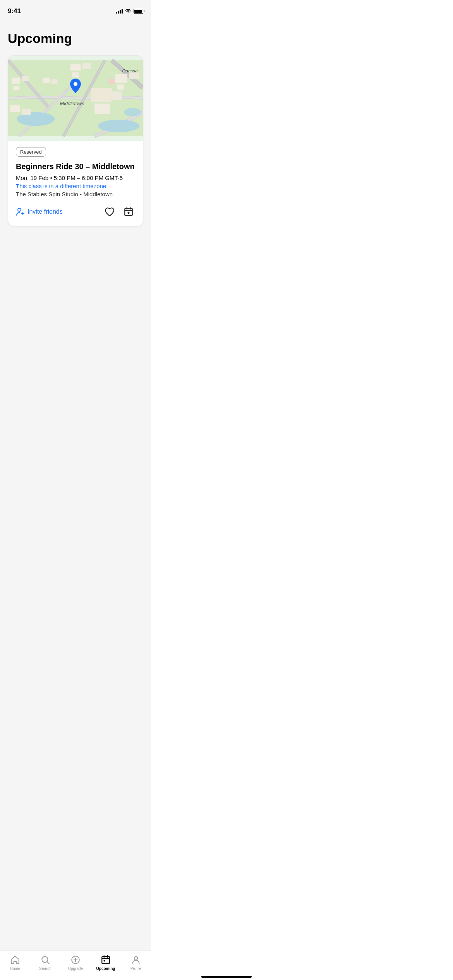 This screenshot has width=453, height=980. What do you see at coordinates (136, 960) in the screenshot?
I see `profile-icon` at bounding box center [136, 960].